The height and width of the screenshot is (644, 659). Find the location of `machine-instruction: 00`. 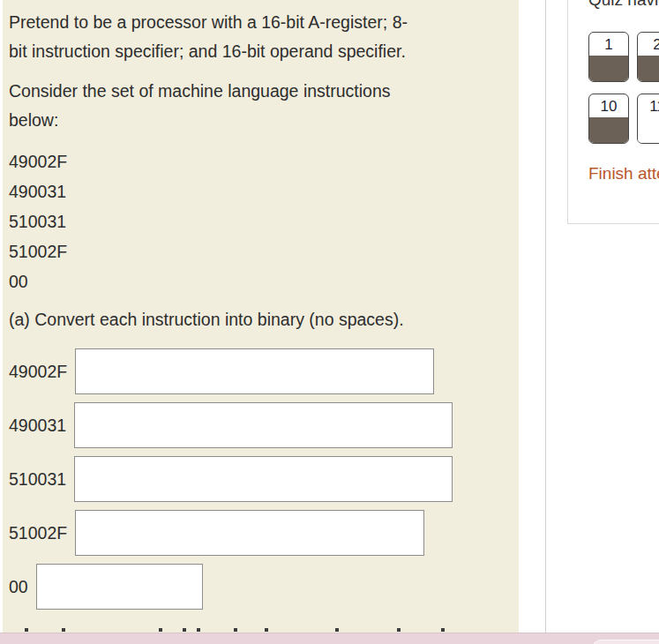

machine-instruction: 00 is located at coordinates (259, 281).